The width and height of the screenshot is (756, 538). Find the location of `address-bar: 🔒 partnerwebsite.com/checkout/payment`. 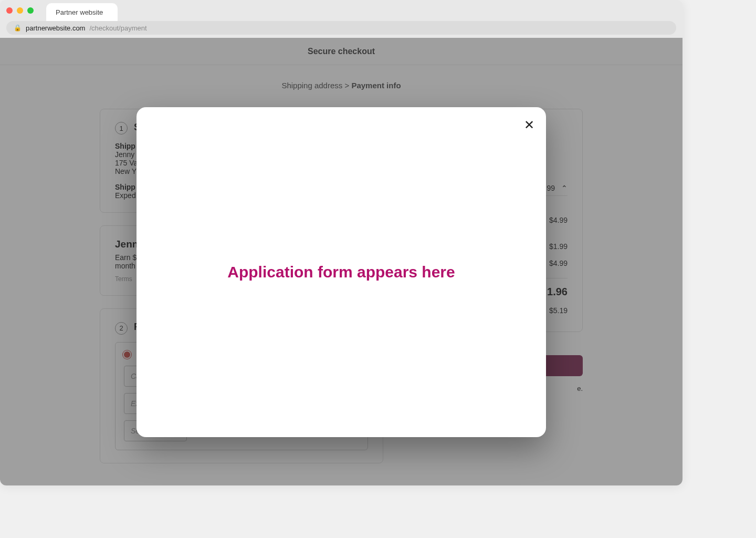

address-bar: 🔒 partnerwebsite.com/checkout/payment is located at coordinates (341, 28).